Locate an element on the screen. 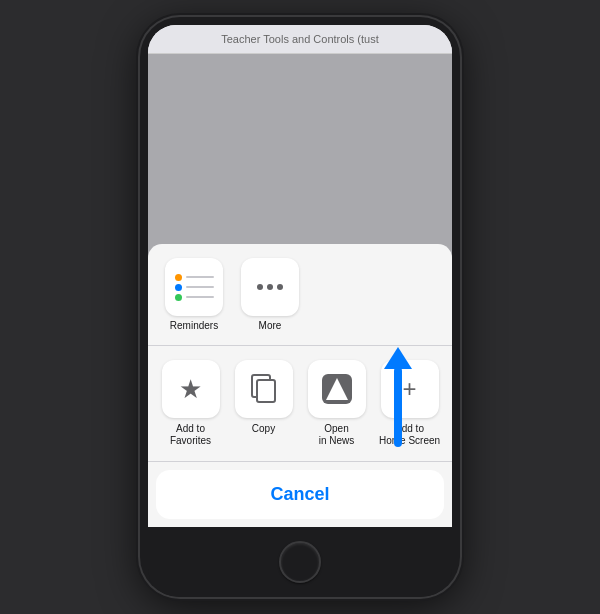 This screenshot has width=600, height=614. reminders-icon is located at coordinates (194, 287).